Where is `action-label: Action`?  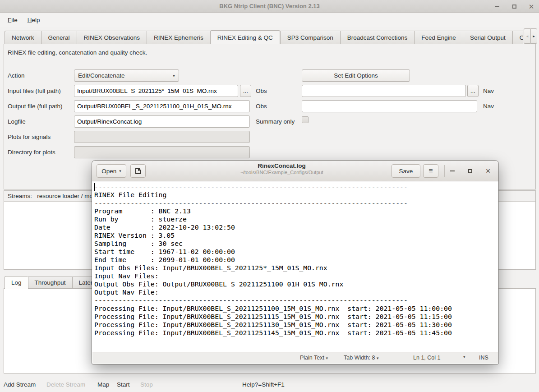
action-label: Action is located at coordinates (16, 76).